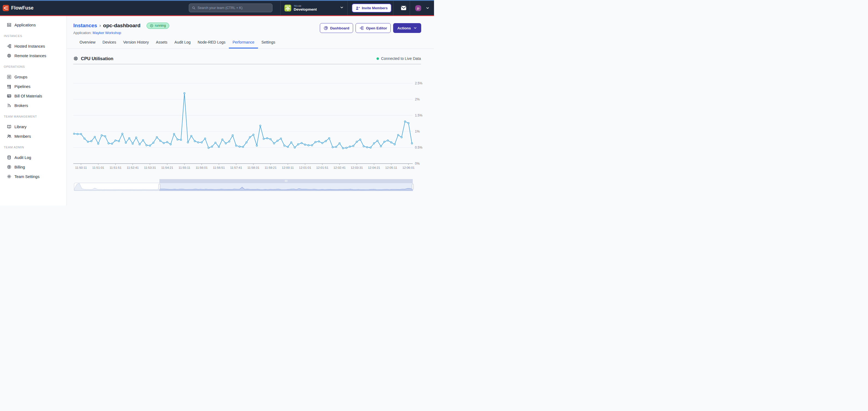 This screenshot has width=868, height=411. I want to click on svg-text: 12:04:21, so click(374, 168).